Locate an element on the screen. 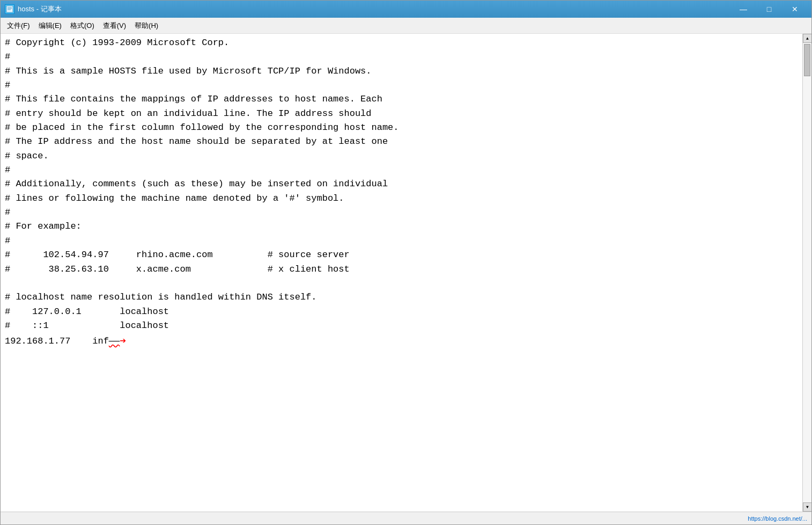 The width and height of the screenshot is (812, 525). menu-help: 帮助(H) is located at coordinates (146, 26).